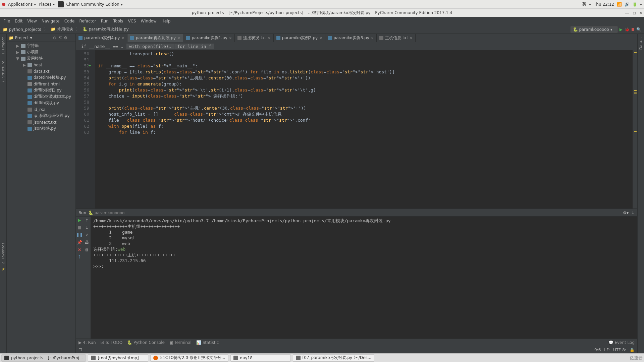 The image size is (644, 362). Describe the element at coordinates (620, 350) in the screenshot. I see `encoding: UTF-8:` at that location.